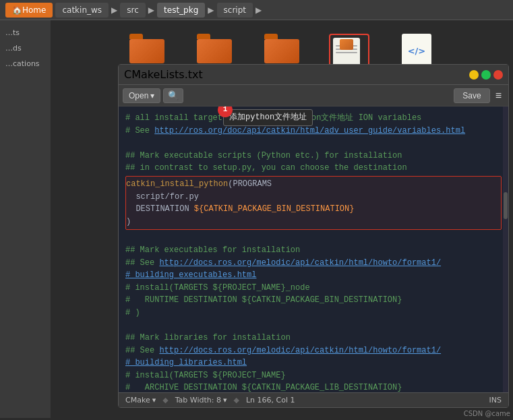 This screenshot has height=420, width=513. I want to click on code-line-2: # See http://ros.org/doc/api/catkin/html…, so click(313, 131).